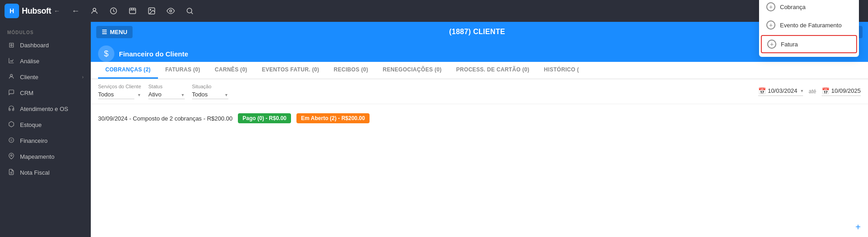 The image size is (868, 237). Describe the element at coordinates (479, 92) in the screenshot. I see `filters-bar: Serviços do Cliente Todos ▾ Status Ativo…` at that location.